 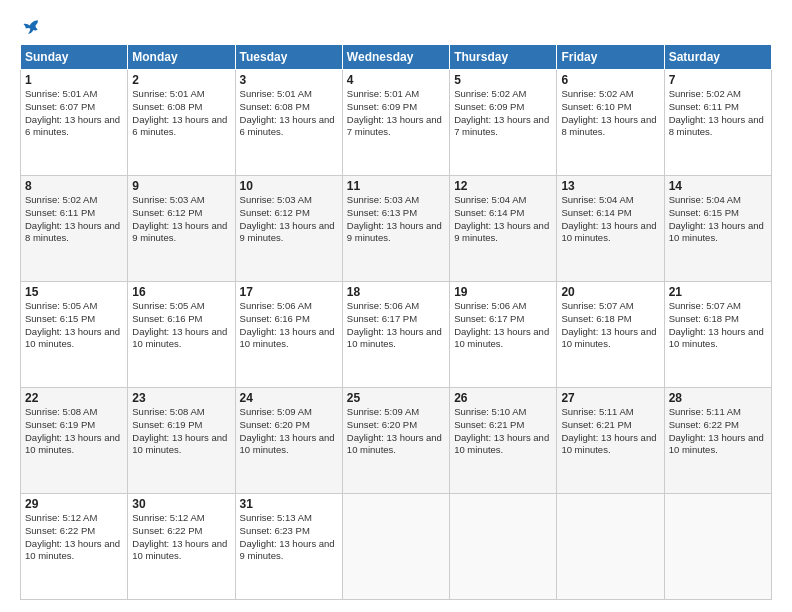 What do you see at coordinates (610, 229) in the screenshot?
I see `calendar-cell: 13 Sunrise: 5:04 AM Sunset: 6:14 PM Dayl…` at bounding box center [610, 229].